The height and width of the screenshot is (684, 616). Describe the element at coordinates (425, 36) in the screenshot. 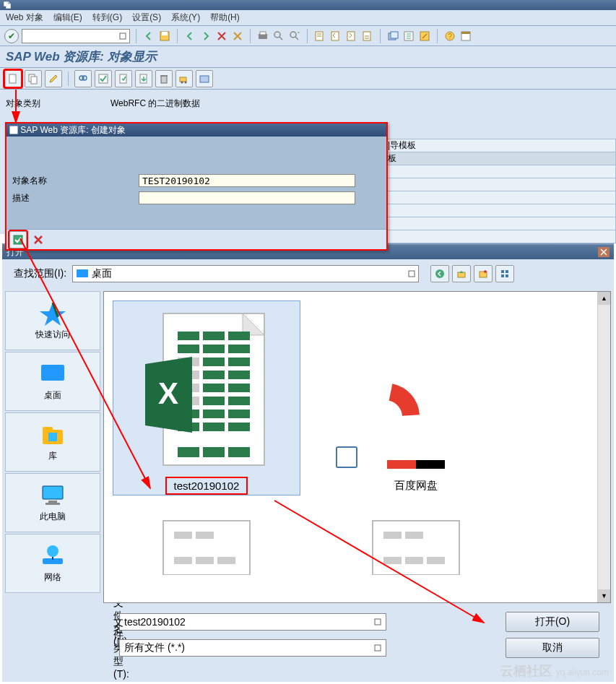

I see `shortcut-icon` at that location.